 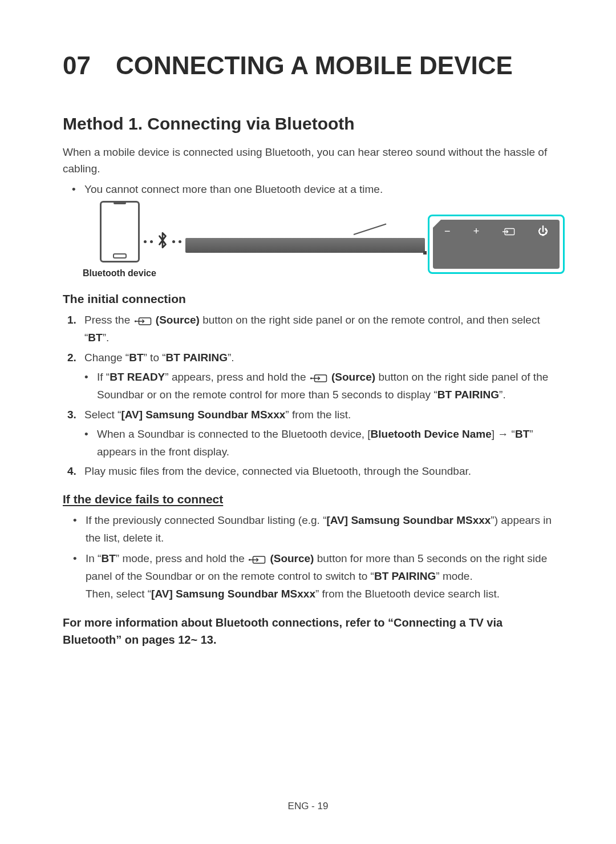 I want to click on step-number: 1., so click(x=72, y=320).